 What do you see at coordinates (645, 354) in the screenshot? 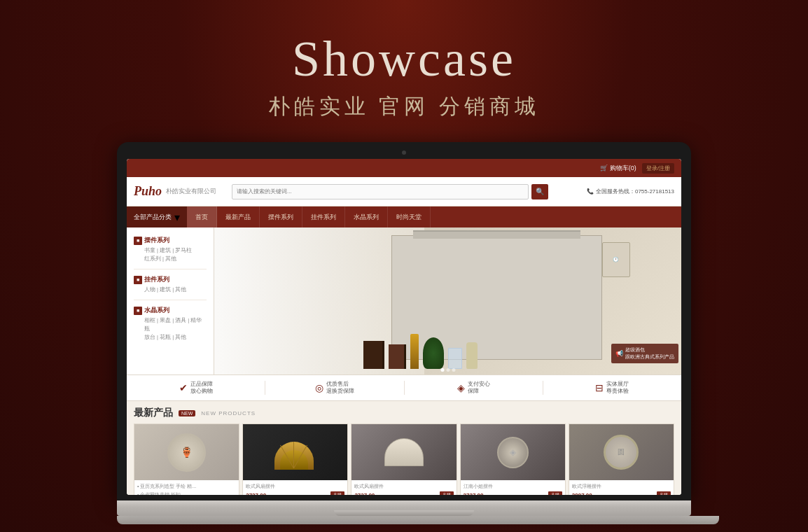
I see `banner-overlay-card: 📢 超级酒包跟欧洲古典式系列产品` at bounding box center [645, 354].